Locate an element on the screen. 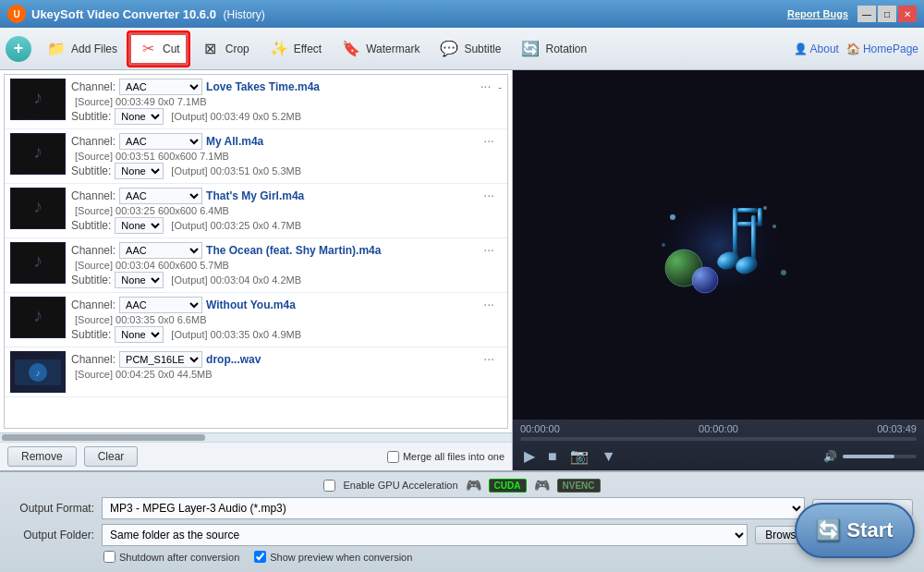 The height and width of the screenshot is (572, 924). shutdown-label: Shutdown after conversion is located at coordinates (179, 557).